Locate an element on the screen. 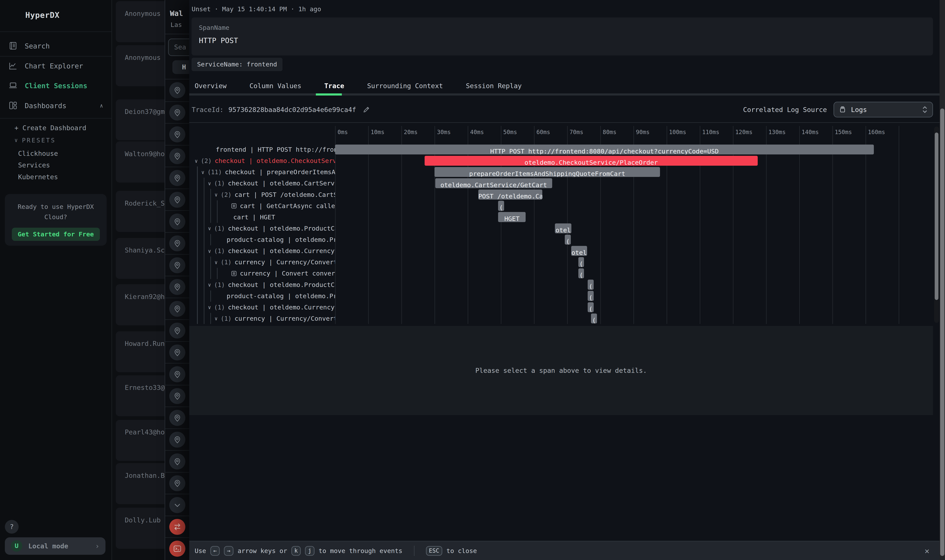 The height and width of the screenshot is (560, 945). tab-surrounding-context: Surrounding Context is located at coordinates (405, 86).